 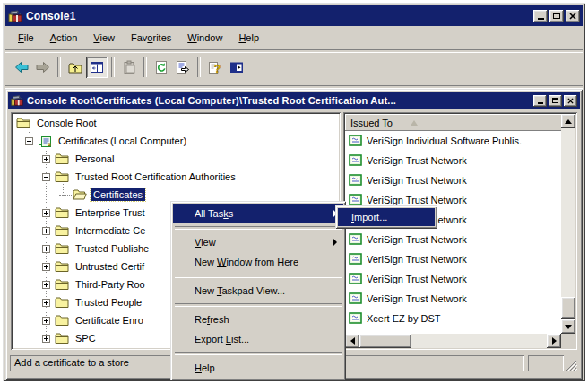 What do you see at coordinates (26, 38) in the screenshot?
I see `menu-file: File` at bounding box center [26, 38].